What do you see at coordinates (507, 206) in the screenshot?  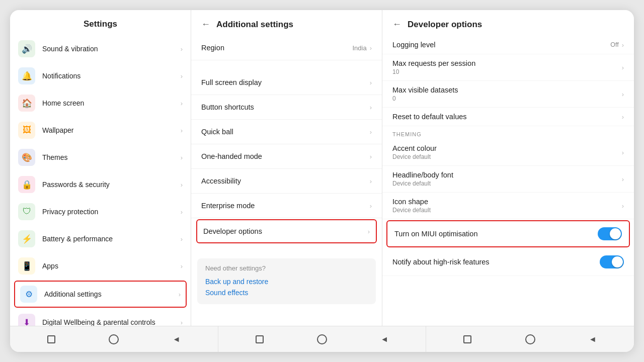 I see `p3-content-iconshape: Icon shape Device default` at bounding box center [507, 206].